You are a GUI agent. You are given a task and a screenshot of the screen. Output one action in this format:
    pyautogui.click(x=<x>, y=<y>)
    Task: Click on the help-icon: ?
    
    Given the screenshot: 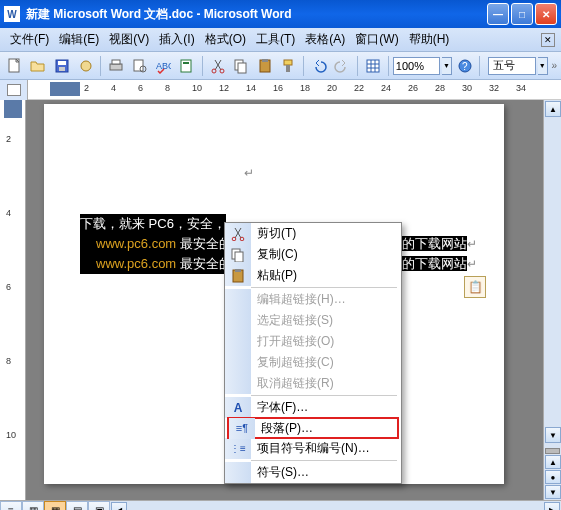 What is the action you would take?
    pyautogui.click(x=465, y=66)
    